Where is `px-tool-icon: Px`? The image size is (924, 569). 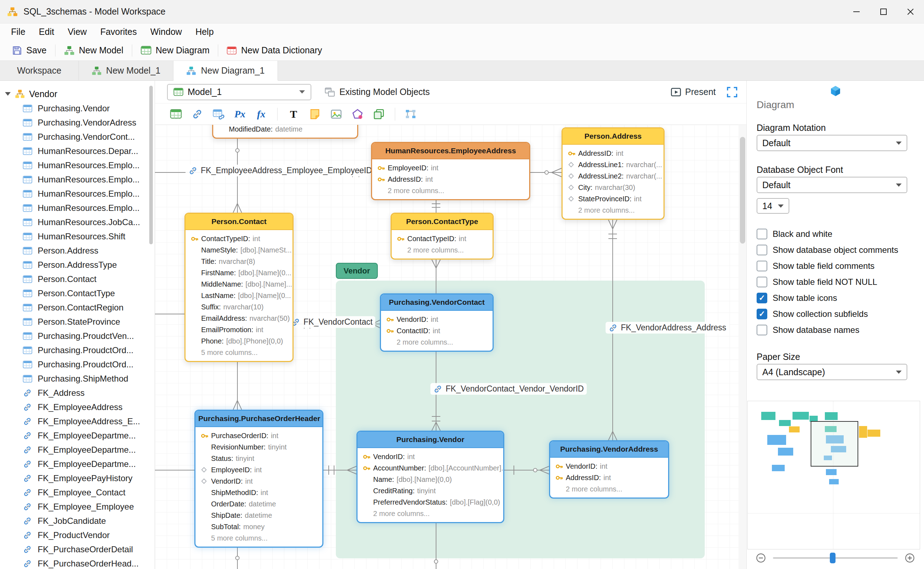 px-tool-icon: Px is located at coordinates (240, 114).